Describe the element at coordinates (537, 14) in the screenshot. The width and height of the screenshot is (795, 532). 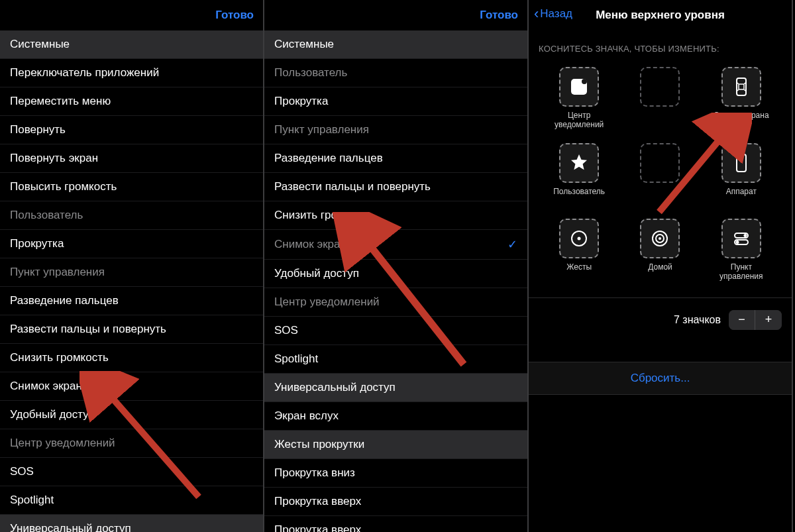
I see `chevron-left-icon: ‹` at that location.